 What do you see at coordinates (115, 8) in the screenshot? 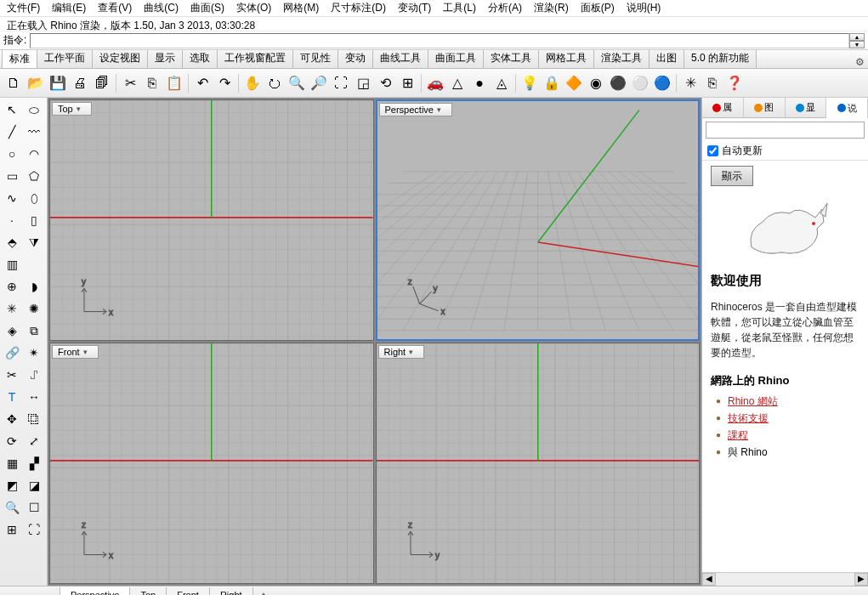
I see `menu-item: 查看(V)` at bounding box center [115, 8].